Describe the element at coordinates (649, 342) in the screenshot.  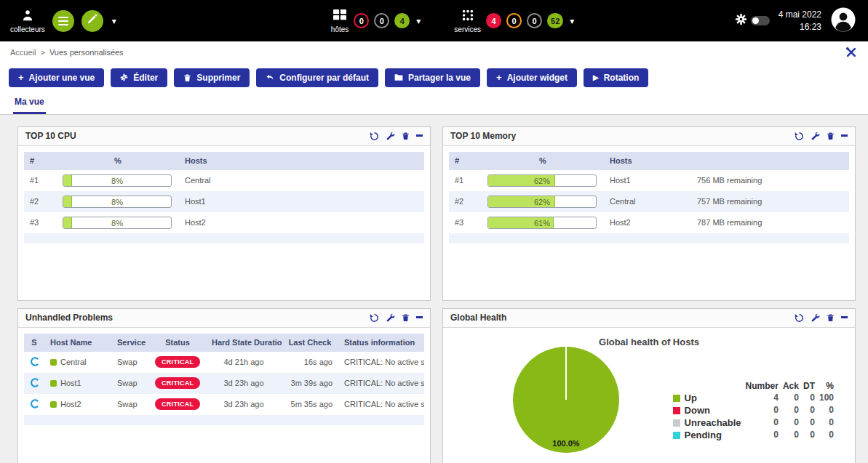
I see `chart-title: Global health of Hosts` at that location.